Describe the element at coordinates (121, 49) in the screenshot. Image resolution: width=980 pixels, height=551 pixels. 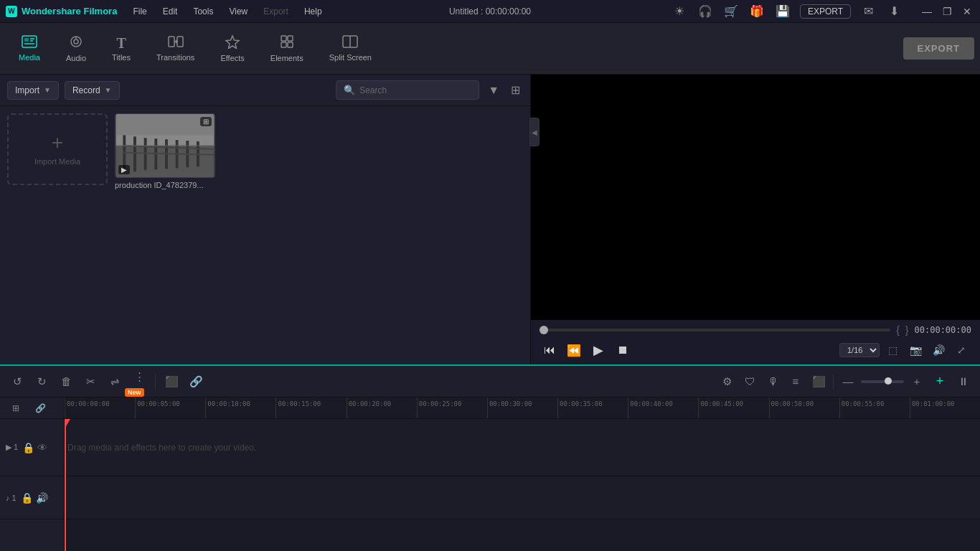
I see `toolbar-titles: T Titles` at that location.